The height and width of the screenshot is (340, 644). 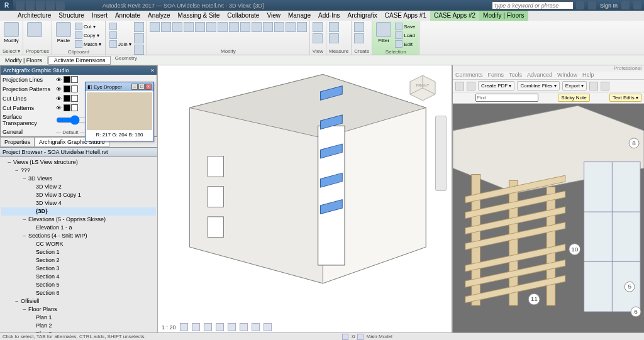 What do you see at coordinates (423, 88) in the screenshot?
I see `viewcube: FRONT` at bounding box center [423, 88].